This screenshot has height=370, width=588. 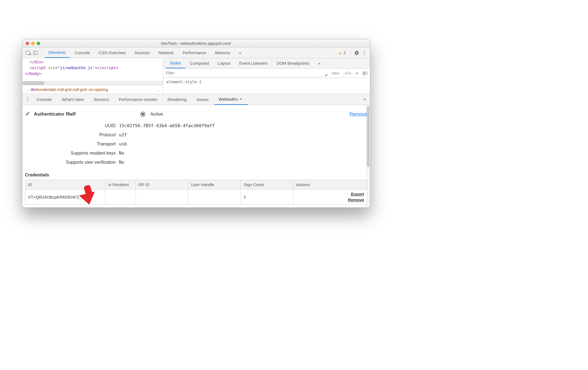 What do you see at coordinates (82, 53) in the screenshot?
I see `tab-console: Console` at bounding box center [82, 53].